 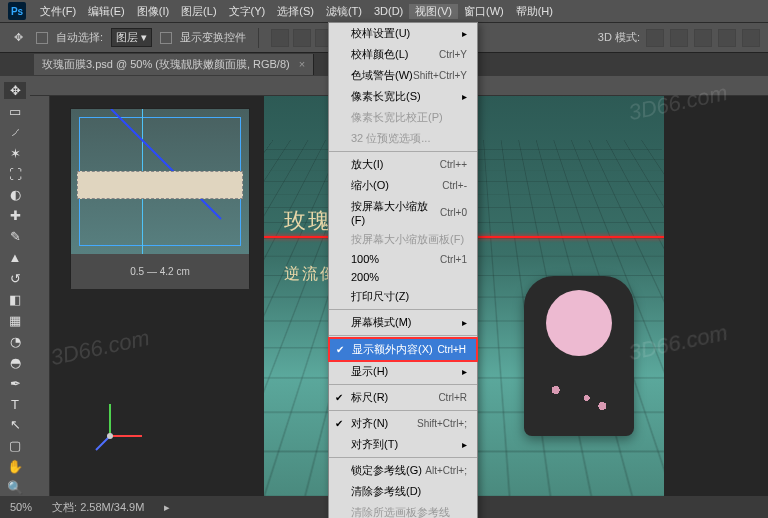 What do you see at coordinates (403, 372) in the screenshot?
I see `menu-show: 显示(H)▸` at bounding box center [403, 372].